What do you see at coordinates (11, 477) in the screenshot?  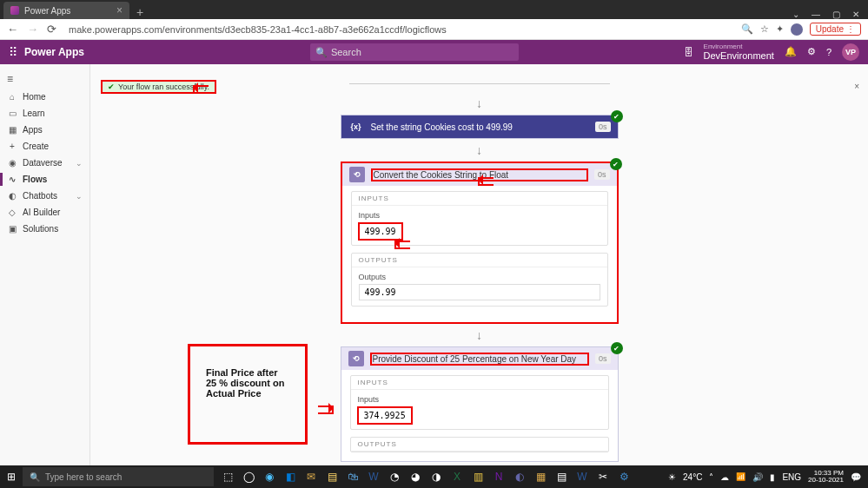 I see `start-button: ⊞` at bounding box center [11, 477].